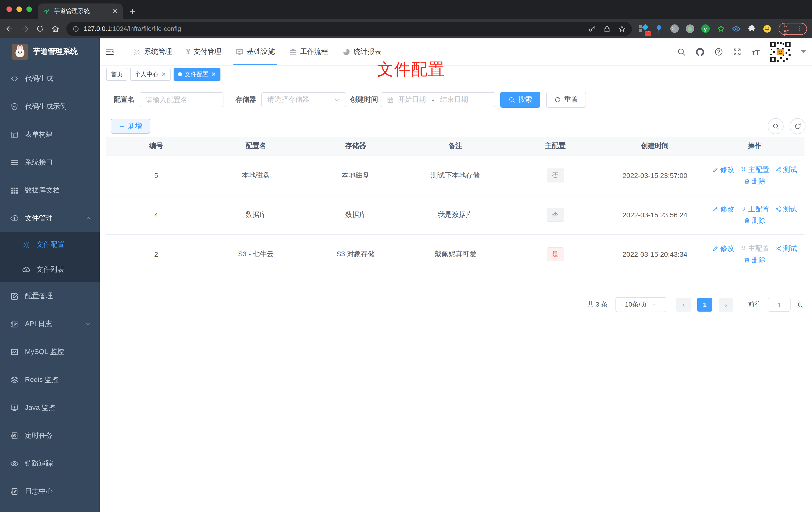 This screenshot has height=512, width=812. Describe the element at coordinates (25, 29) in the screenshot. I see `forward-icon` at that location.